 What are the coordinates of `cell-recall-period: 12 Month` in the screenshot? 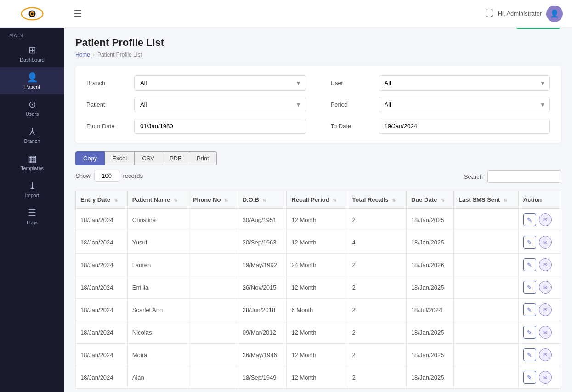 It's located at (317, 333).